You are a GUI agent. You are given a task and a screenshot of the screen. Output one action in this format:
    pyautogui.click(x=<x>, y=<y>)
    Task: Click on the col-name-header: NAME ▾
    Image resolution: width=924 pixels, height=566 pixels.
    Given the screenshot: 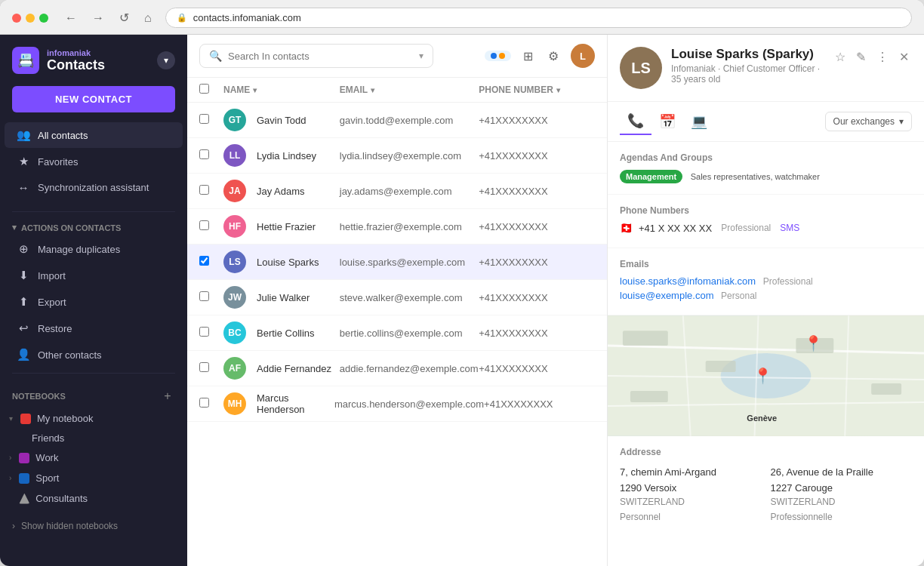 What is the action you would take?
    pyautogui.click(x=282, y=90)
    